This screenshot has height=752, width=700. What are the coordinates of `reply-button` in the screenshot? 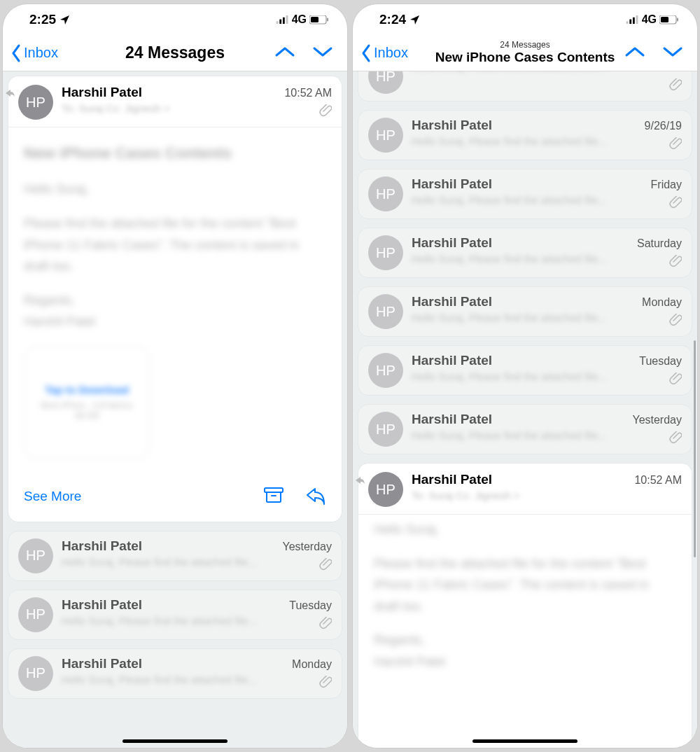 It's located at (316, 496).